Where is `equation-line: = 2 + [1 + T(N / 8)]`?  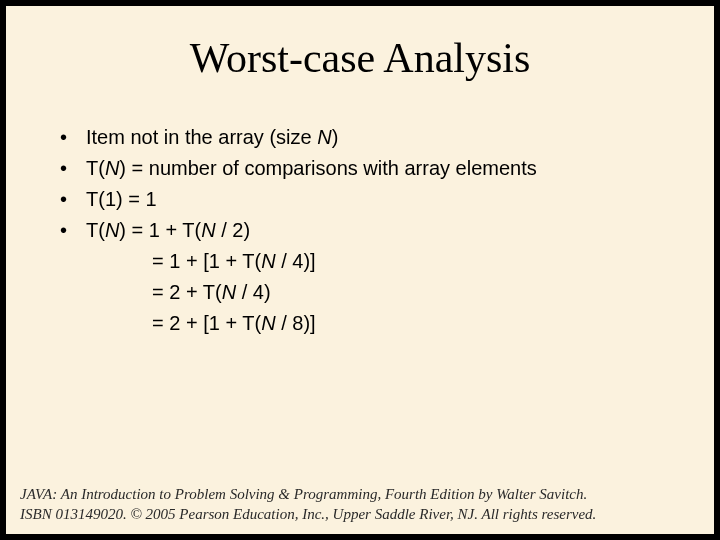 equation-line: = 2 + [1 + T(N / 8)] is located at coordinates (360, 324).